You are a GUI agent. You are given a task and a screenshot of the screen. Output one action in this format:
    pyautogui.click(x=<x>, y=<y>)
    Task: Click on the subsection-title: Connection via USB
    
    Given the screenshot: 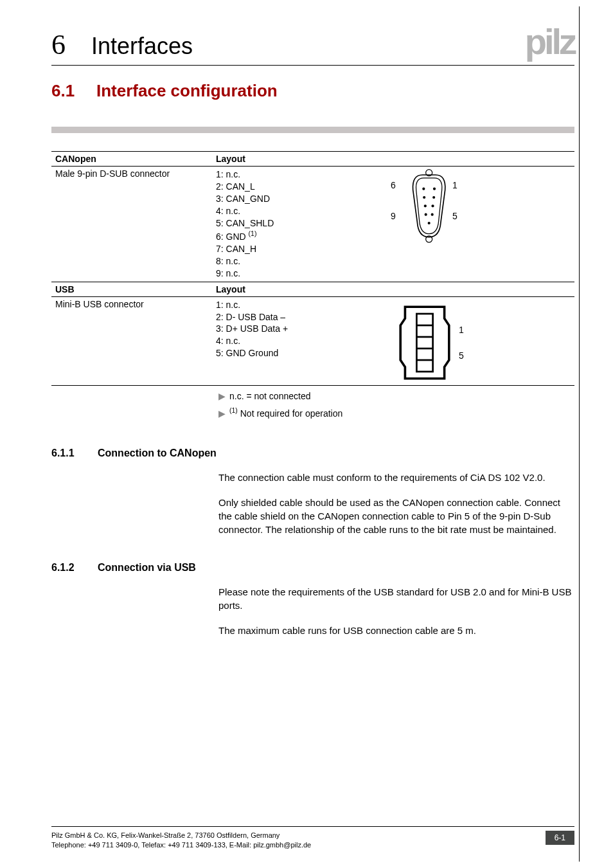 What is the action you would take?
    pyautogui.click(x=147, y=568)
    